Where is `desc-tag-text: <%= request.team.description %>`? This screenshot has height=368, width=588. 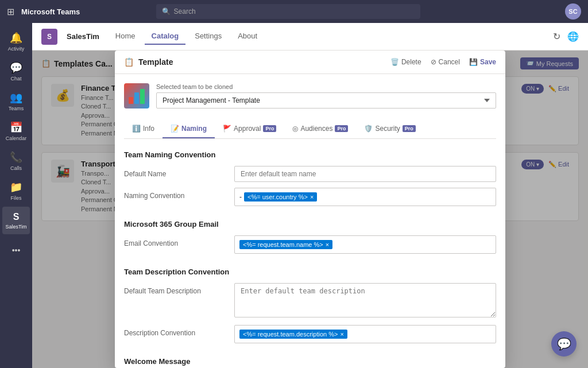 desc-tag-text: <%= request.team.description %> is located at coordinates (291, 334).